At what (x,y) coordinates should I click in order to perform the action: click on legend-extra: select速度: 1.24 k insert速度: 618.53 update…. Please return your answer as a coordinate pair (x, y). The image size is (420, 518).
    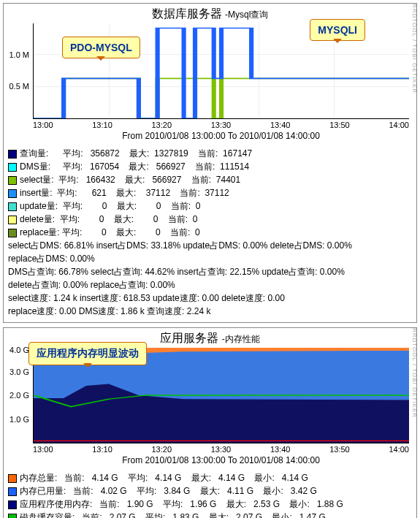
    Looking at the image, I should click on (210, 298).